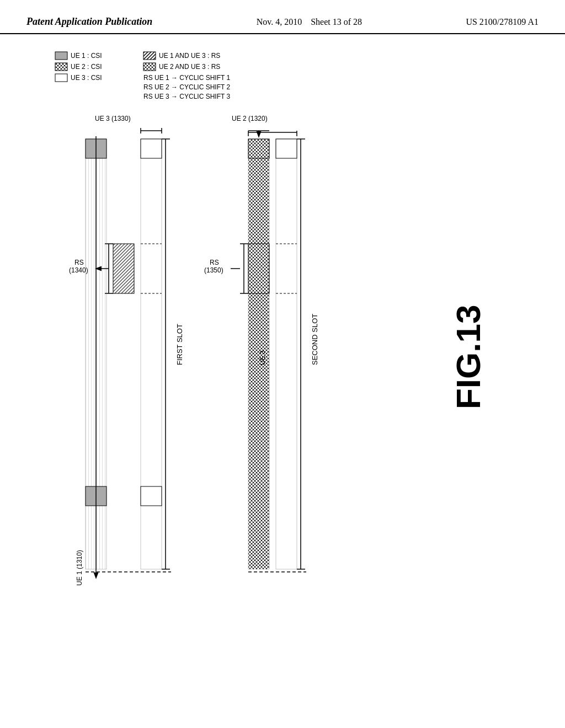 The width and height of the screenshot is (565, 728). I want to click on sheet-info: Sheet 13 of 28, so click(337, 22).